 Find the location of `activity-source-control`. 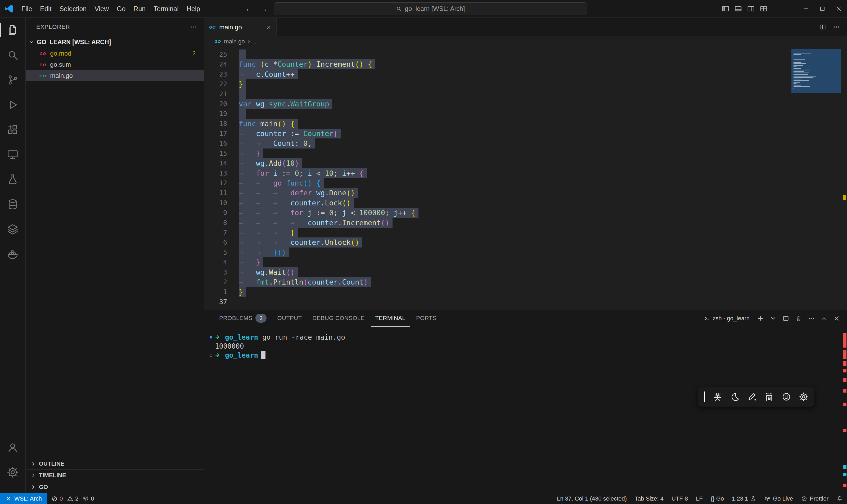

activity-source-control is located at coordinates (13, 80).